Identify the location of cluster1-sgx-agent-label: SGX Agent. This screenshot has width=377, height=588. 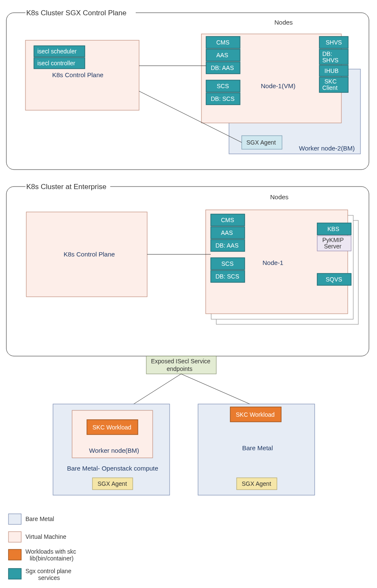
(261, 142).